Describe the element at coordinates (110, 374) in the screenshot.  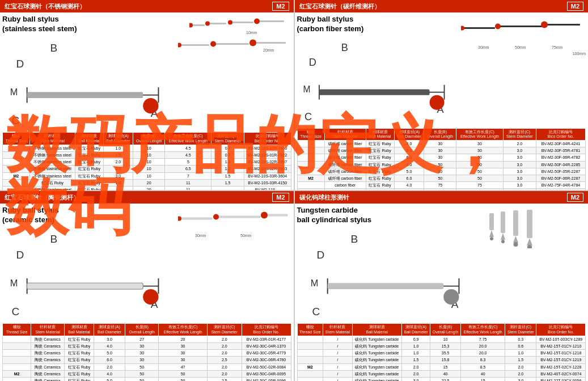
I see `table-cell: 4.0` at that location.